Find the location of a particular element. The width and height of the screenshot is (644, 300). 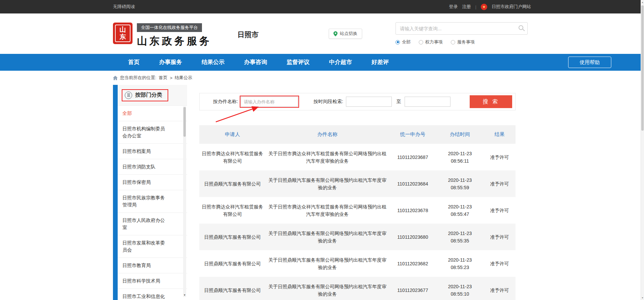

annotation-highlight-box: 按部门分类 is located at coordinates (145, 95).